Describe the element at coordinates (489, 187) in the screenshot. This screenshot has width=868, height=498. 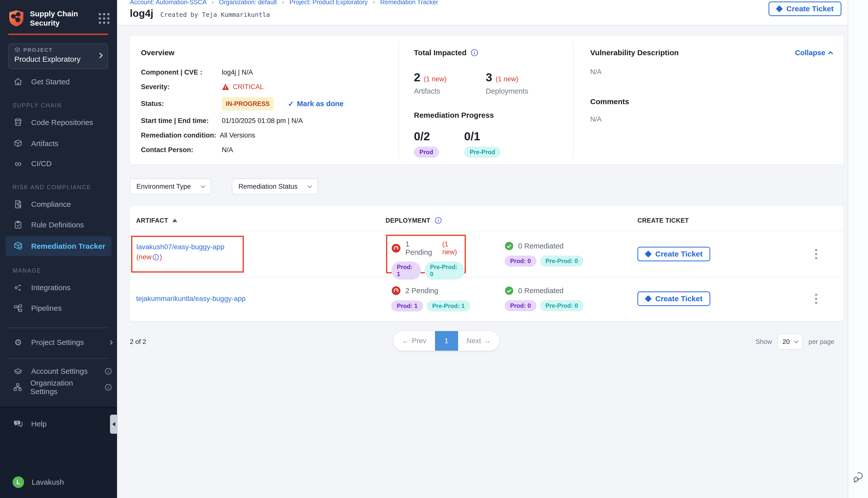
I see `filters-row: Environment Type Remediation Status` at that location.